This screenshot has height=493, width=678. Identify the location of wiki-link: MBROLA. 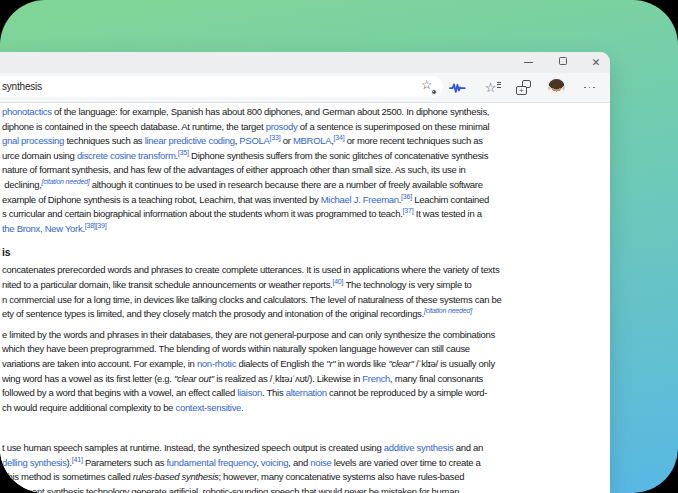
(312, 140).